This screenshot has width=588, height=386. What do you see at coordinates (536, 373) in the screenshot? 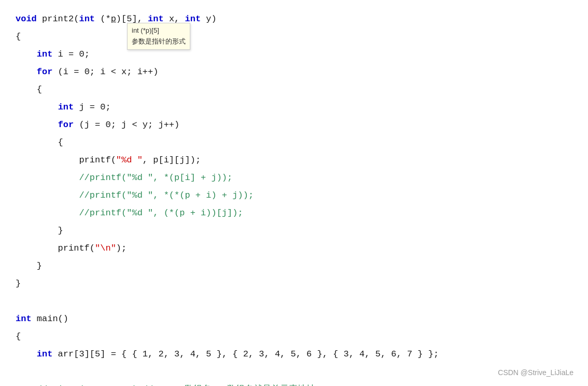
I see `watermark: CSDN @Strive_LiJiaLe` at bounding box center [536, 373].